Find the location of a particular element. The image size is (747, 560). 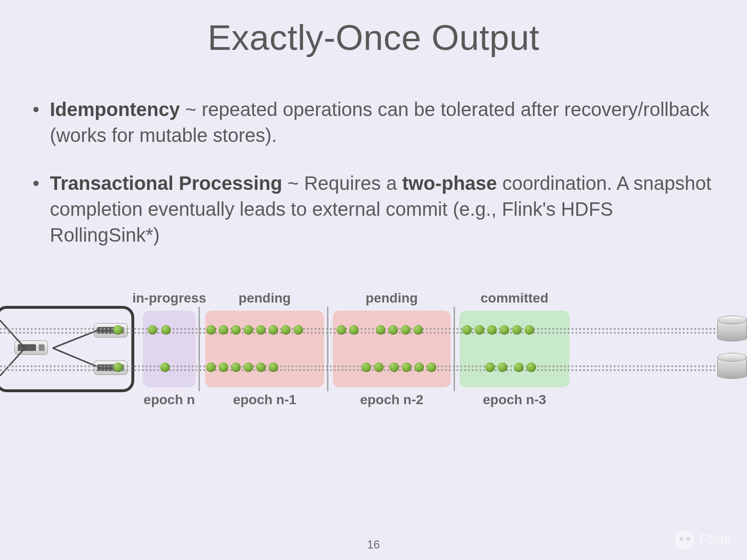

bullet-1-term: Idempontency is located at coordinates (115, 109).